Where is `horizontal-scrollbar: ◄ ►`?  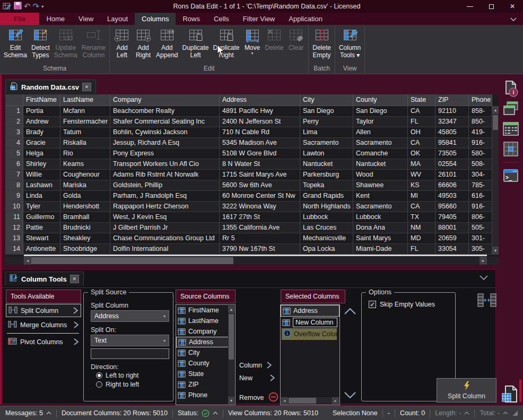 horizontal-scrollbar: ◄ ► is located at coordinates (252, 261).